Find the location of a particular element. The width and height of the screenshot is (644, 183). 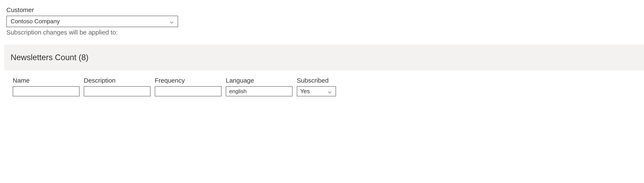

filter-col-name: Name is located at coordinates (46, 87).